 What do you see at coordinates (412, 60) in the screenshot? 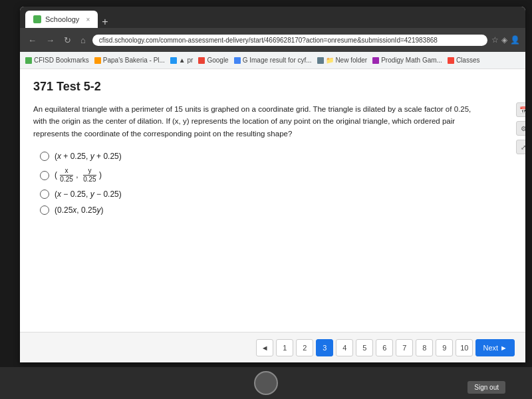
I see `bookmark-label: Prodigy Math Gam...` at bounding box center [412, 60].